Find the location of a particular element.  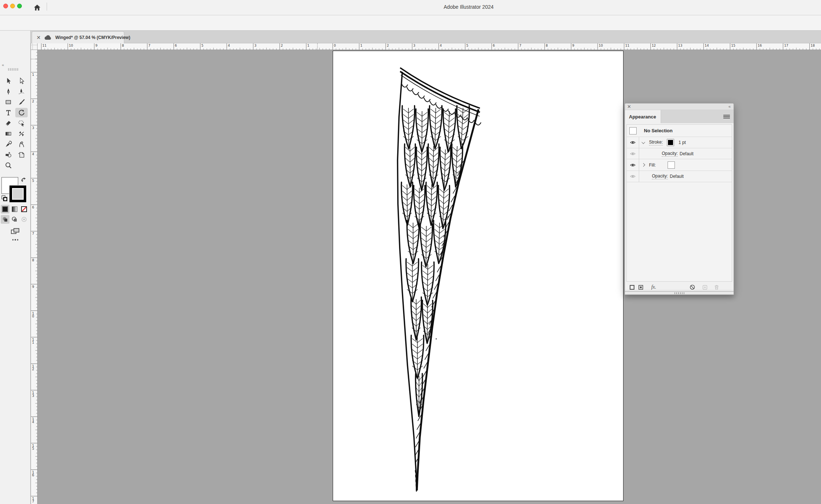

tool-artboard is located at coordinates (21, 155).